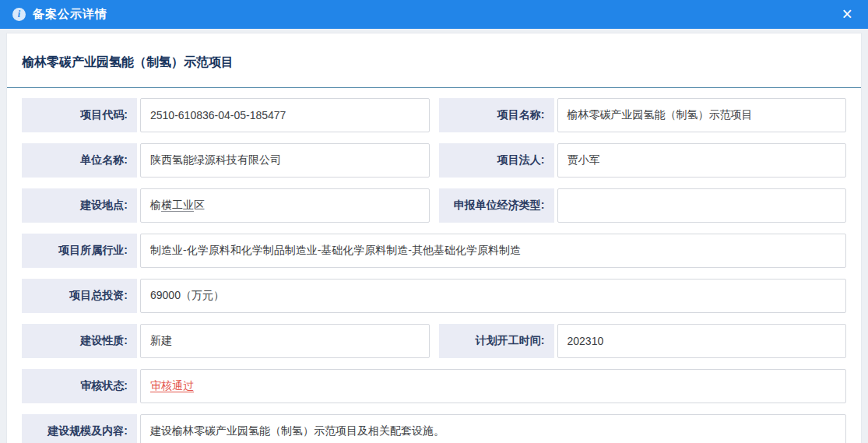  What do you see at coordinates (497, 160) in the screenshot?
I see `legal-person-label: 项目法人:` at bounding box center [497, 160].